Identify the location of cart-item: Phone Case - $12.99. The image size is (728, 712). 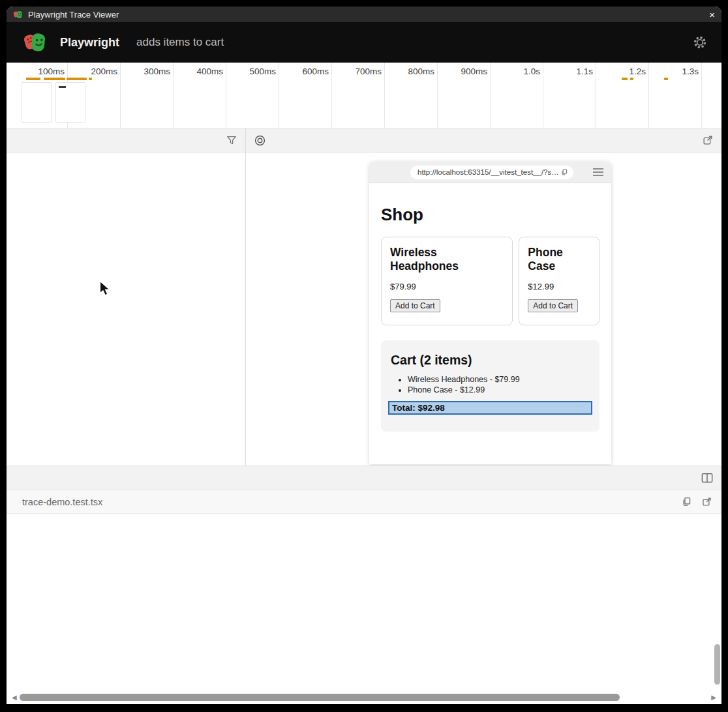
(500, 390).